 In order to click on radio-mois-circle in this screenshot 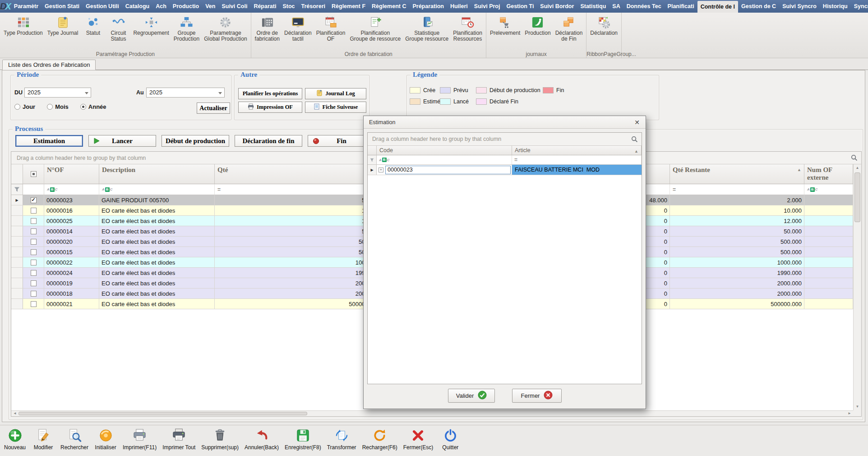, I will do `click(50, 107)`.